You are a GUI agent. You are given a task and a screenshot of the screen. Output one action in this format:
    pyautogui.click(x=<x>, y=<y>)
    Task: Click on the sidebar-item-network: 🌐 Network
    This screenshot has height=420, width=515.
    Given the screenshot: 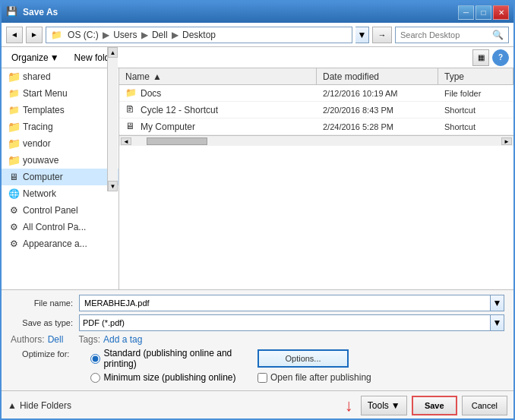 What is the action you would take?
    pyautogui.click(x=60, y=194)
    